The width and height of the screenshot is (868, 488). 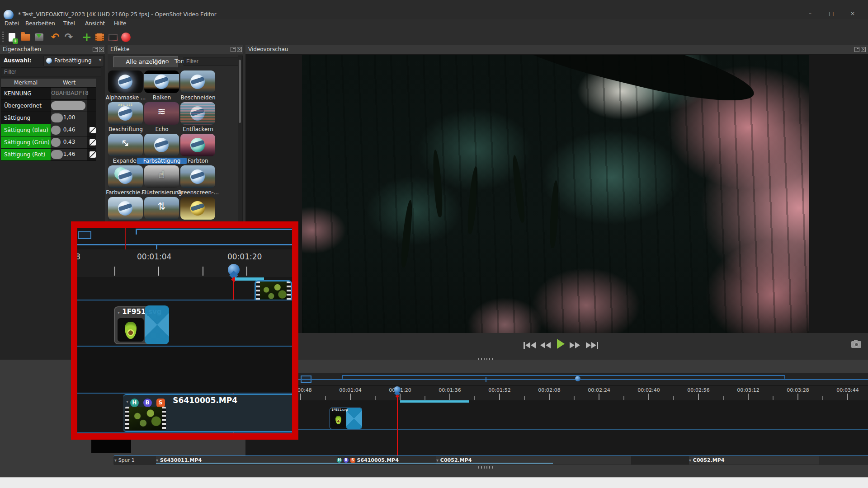 I want to click on save-project-icon, so click(x=39, y=37).